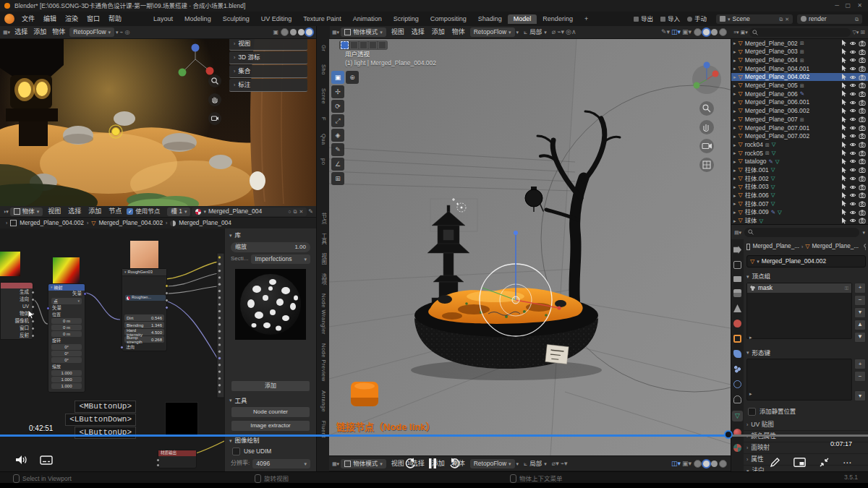 The width and height of the screenshot is (868, 488). Describe the element at coordinates (859, 6) in the screenshot. I see `close-button: ✕` at that location.